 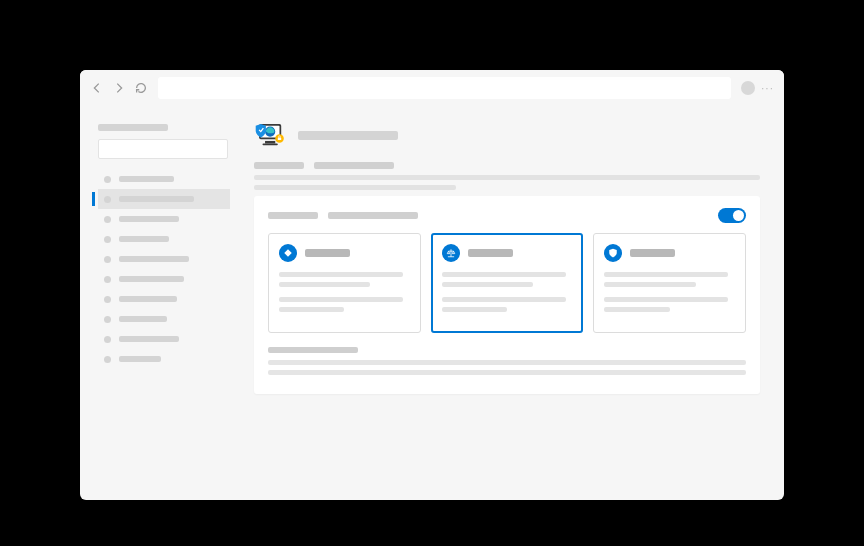 What do you see at coordinates (119, 88) in the screenshot?
I see `forward-button` at bounding box center [119, 88].